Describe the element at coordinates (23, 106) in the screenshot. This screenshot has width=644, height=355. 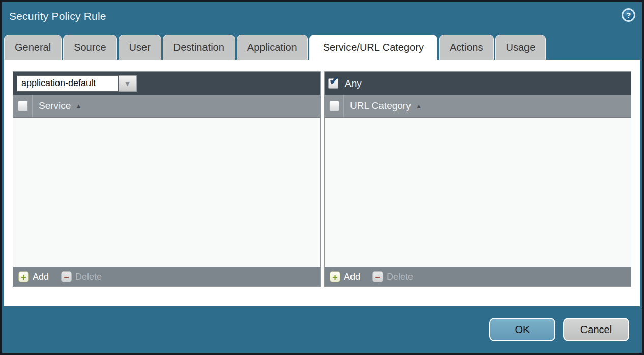
I see `service-select-all-checkbox` at that location.